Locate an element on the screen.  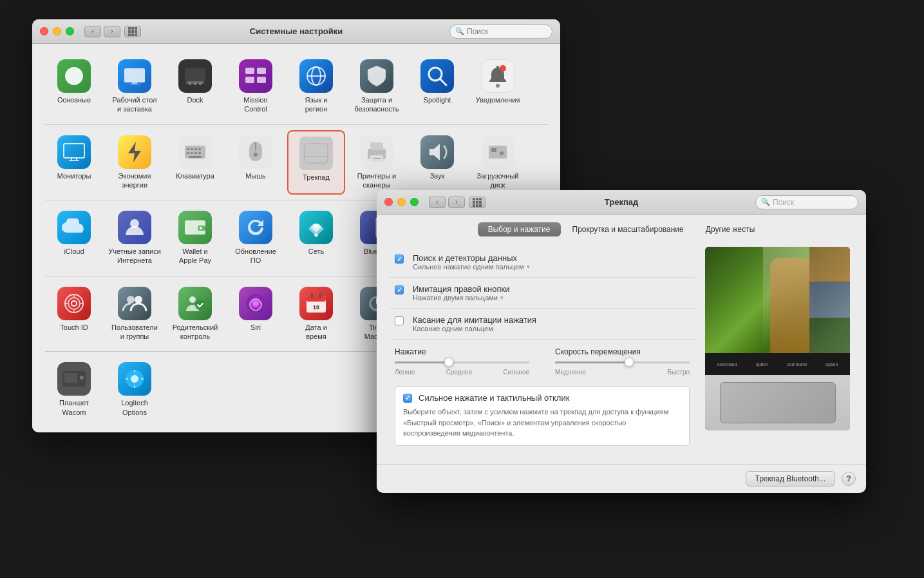
icon-mouse: Мышь is located at coordinates (256, 162).